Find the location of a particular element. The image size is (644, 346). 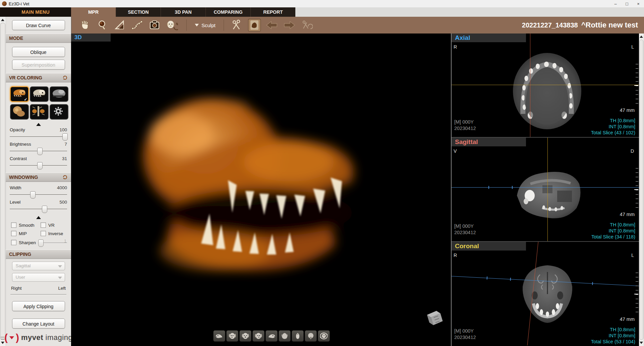

clipping-mode-select: User is located at coordinates (39, 277).